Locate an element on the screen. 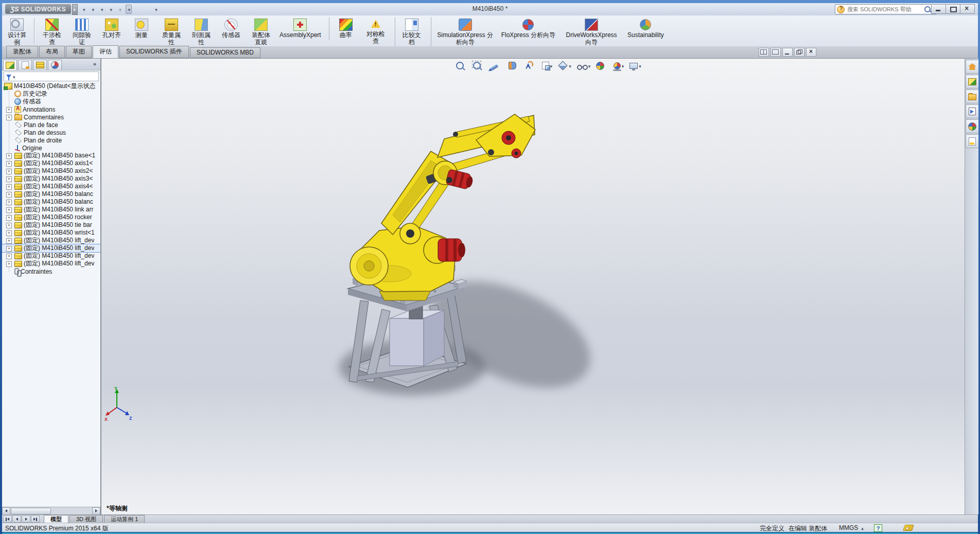 This screenshot has height=534, width=980. help-search-box is located at coordinates (886, 9).